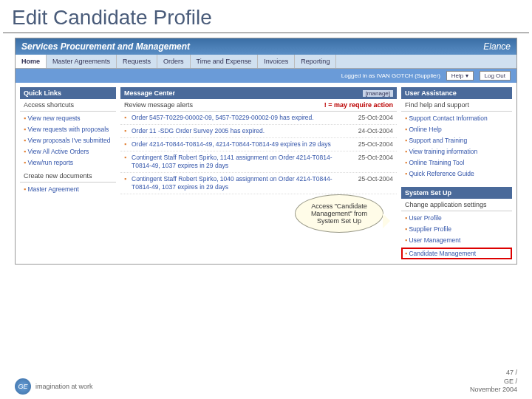 The width and height of the screenshot is (532, 399). Describe the element at coordinates (457, 93) in the screenshot. I see `user-assistance-header: User Assistance` at that location.